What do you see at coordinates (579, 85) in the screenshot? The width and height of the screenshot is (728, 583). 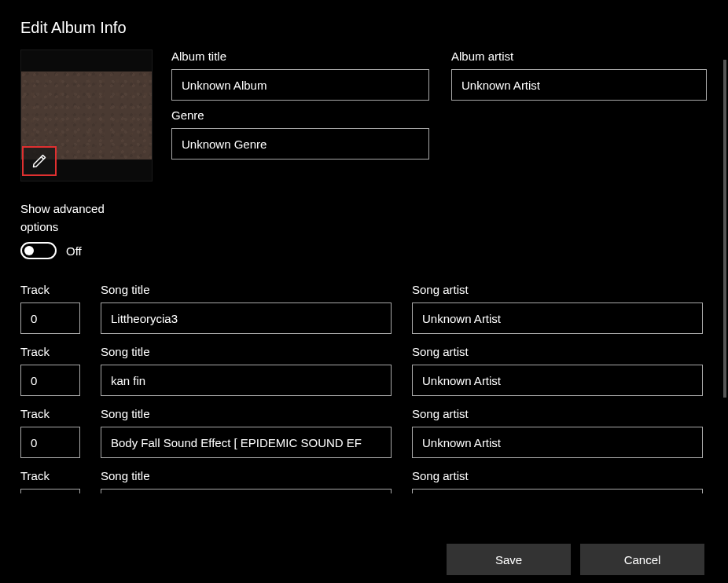 I see `album-artist-input` at bounding box center [579, 85].